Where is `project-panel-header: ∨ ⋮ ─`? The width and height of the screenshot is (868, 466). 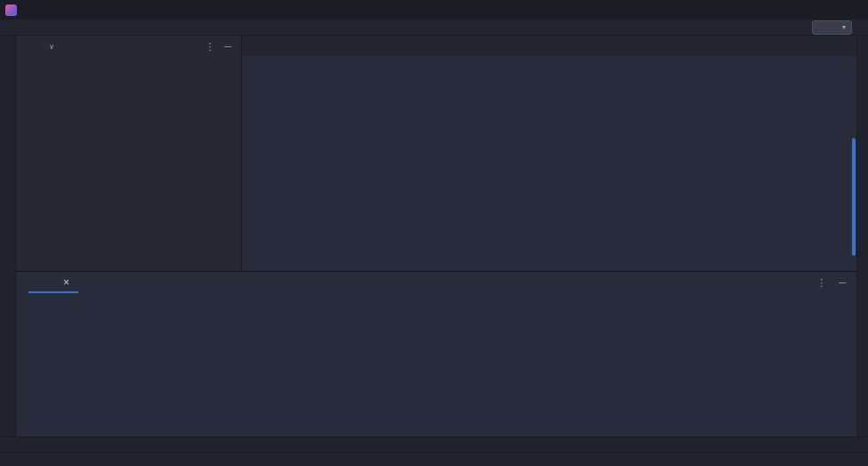 project-panel-header: ∨ ⋮ ─ is located at coordinates (128, 46).